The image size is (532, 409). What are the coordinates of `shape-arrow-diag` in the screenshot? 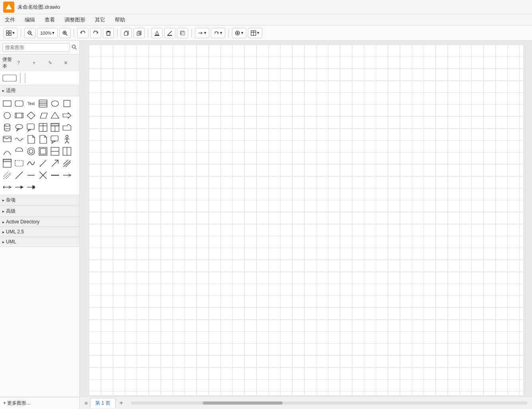 It's located at (55, 163).